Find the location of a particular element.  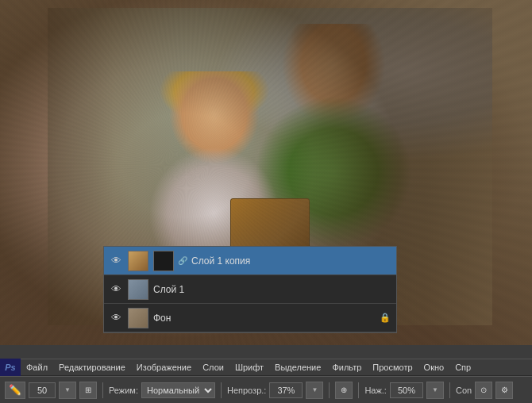

opacity-label: Непрозр.: is located at coordinates (246, 390).